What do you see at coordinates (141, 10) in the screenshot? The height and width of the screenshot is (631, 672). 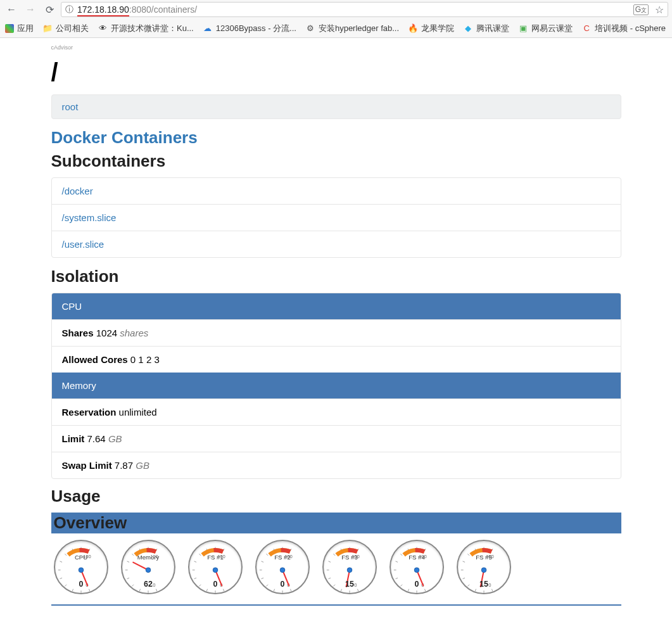 I see `url-port: :8080` at bounding box center [141, 10].